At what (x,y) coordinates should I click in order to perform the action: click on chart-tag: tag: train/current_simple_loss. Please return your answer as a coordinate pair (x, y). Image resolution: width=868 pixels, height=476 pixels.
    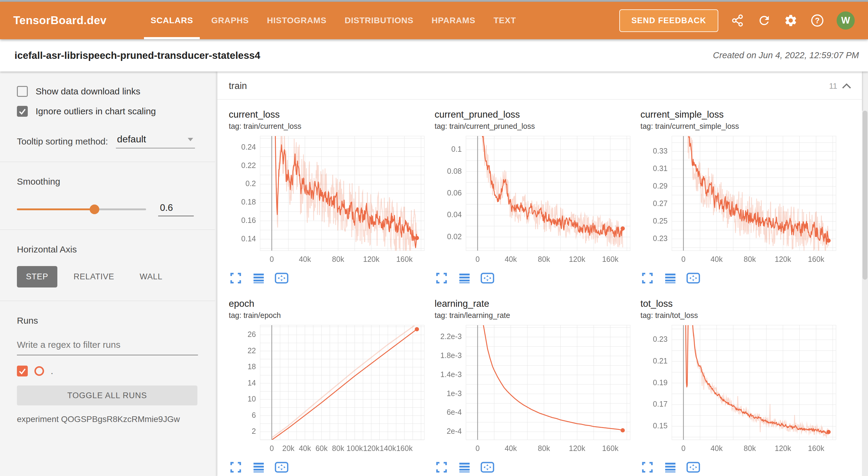
    Looking at the image, I should click on (740, 126).